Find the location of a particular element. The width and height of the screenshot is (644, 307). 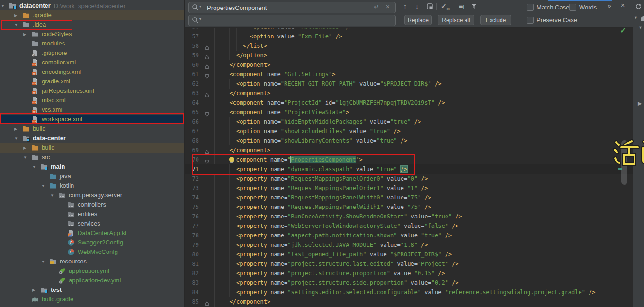

tree-item-kotlin: ▼kotlin is located at coordinates (92, 186).